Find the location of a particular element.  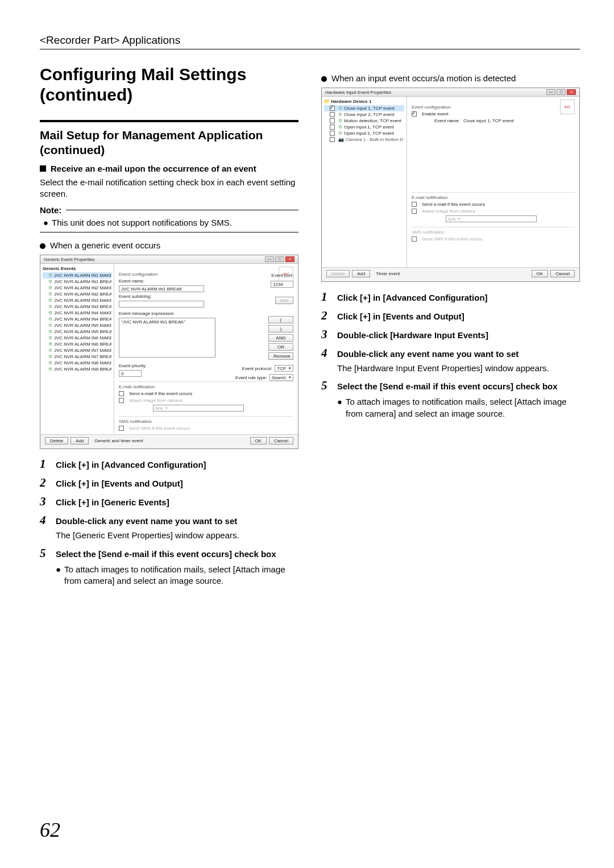

expr-and-button: AND is located at coordinates (281, 338).